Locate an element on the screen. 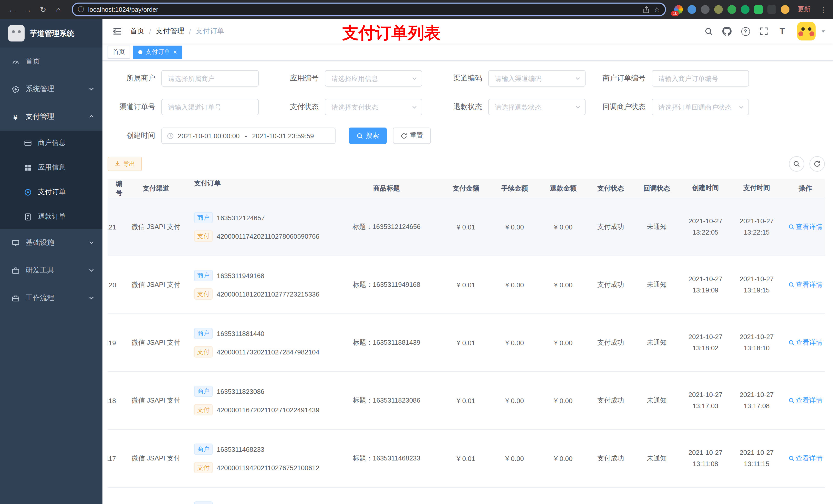 The height and width of the screenshot is (504, 833). sidebar-item-app-info: 应用信息 is located at coordinates (51, 168).